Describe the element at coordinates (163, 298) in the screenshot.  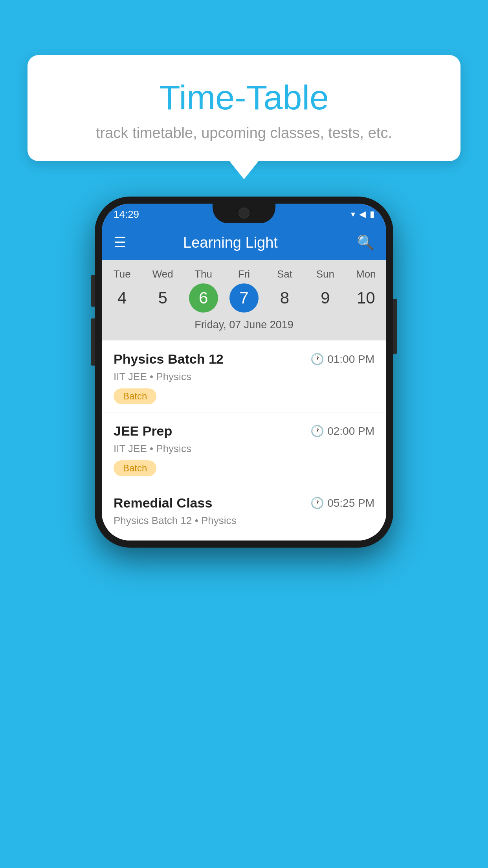
I see `day-5: 5` at that location.